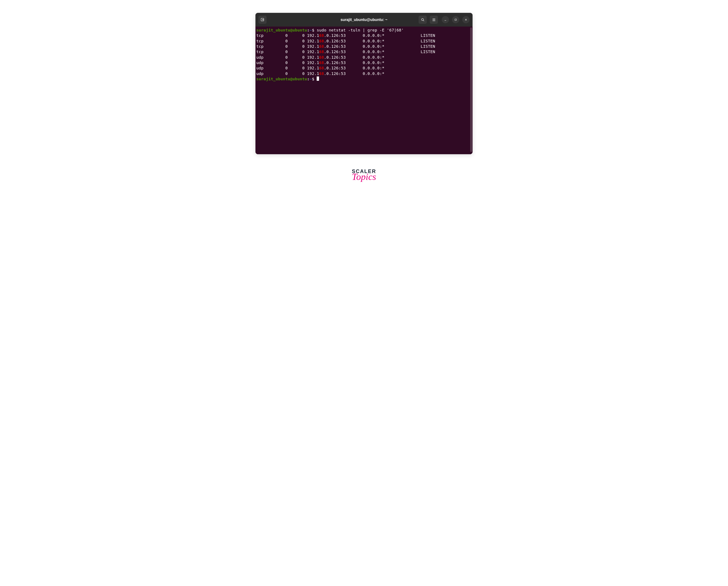 The height and width of the screenshot is (586, 728). Describe the element at coordinates (262, 20) in the screenshot. I see `new-tab-button` at that location.